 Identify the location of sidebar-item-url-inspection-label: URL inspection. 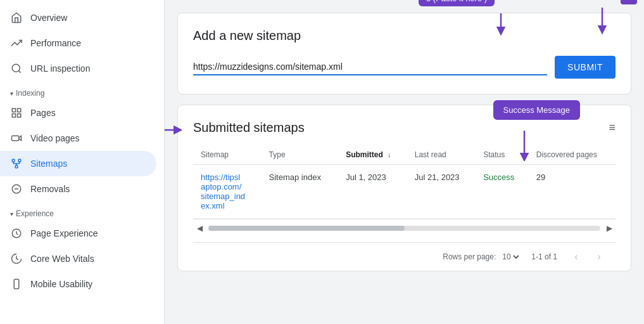
(60, 68).